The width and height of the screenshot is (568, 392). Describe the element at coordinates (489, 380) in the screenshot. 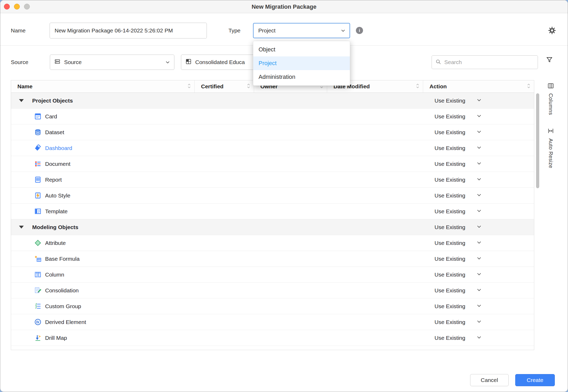

I see `cancel-button: Cancel` at that location.